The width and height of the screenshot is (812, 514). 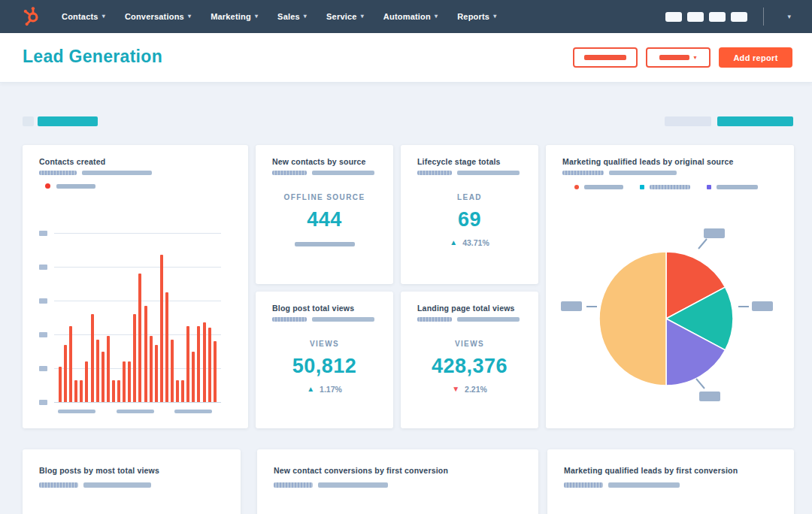 I want to click on card-title: Blog post total views, so click(x=313, y=308).